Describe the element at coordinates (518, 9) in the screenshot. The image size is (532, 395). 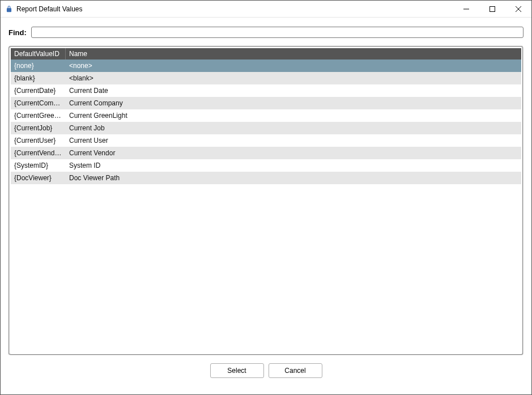
I see `close-button` at that location.